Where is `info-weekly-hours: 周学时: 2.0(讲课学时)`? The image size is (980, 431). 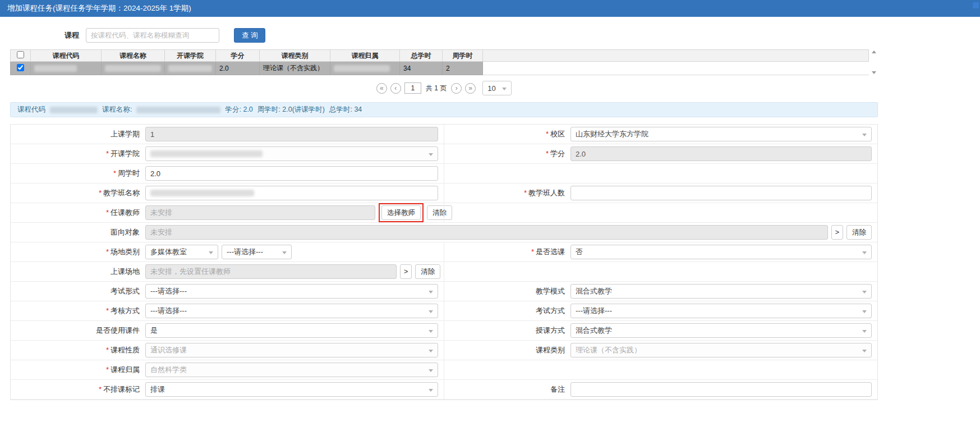
info-weekly-hours: 周学时: 2.0(讲课学时) is located at coordinates (291, 110).